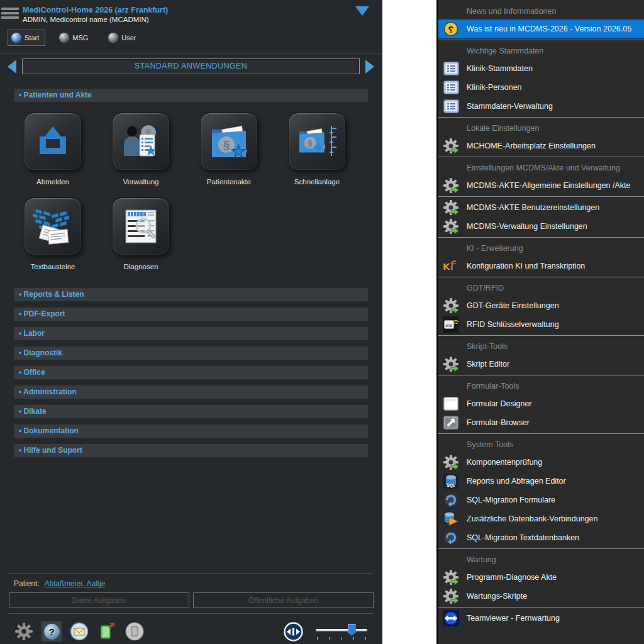 The width and height of the screenshot is (644, 644). What do you see at coordinates (451, 69) in the screenshot?
I see `list-icon` at bounding box center [451, 69].